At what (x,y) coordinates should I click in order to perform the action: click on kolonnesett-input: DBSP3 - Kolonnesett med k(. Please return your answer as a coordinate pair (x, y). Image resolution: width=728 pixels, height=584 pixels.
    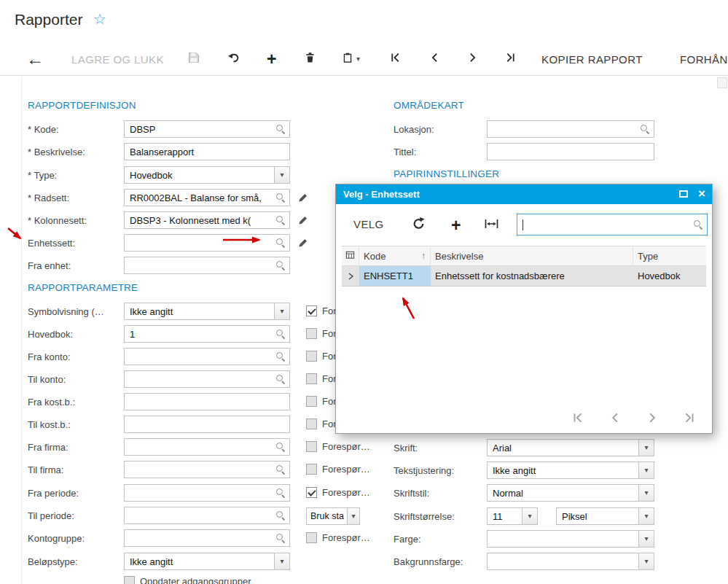
    Looking at the image, I should click on (207, 220).